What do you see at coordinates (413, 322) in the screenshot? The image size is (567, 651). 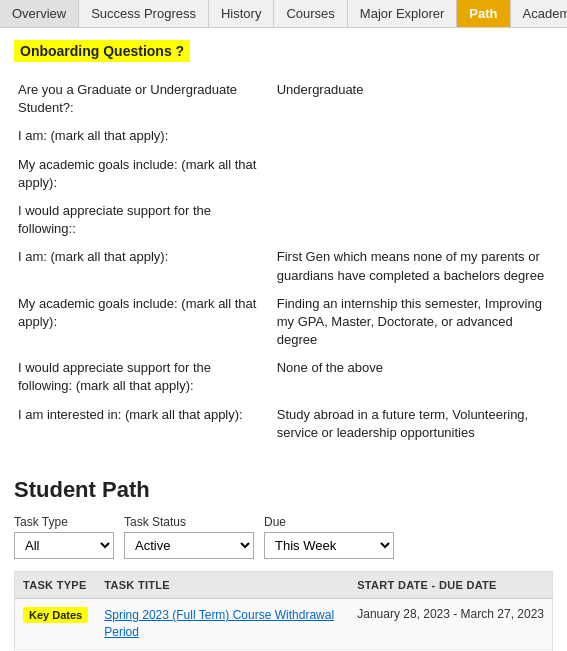 I see `answer-5: Finding an internship this semester, Imp…` at bounding box center [413, 322].